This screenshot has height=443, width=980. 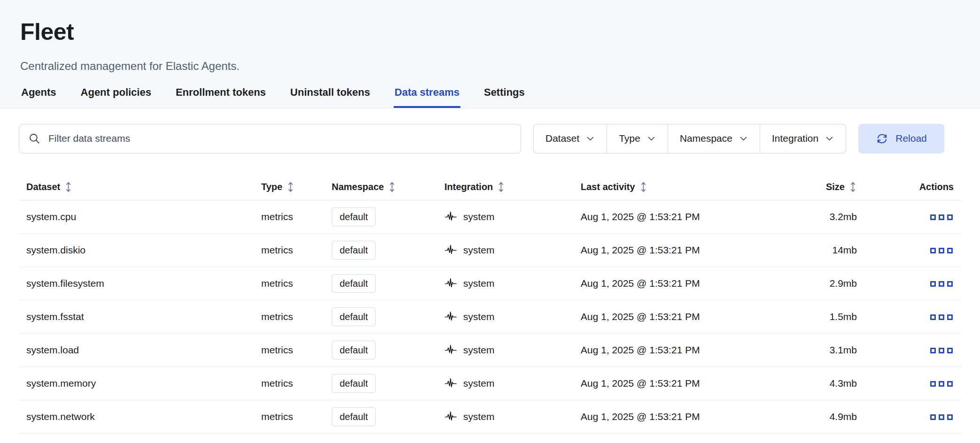 I want to click on dataset-cell: system.fsstat, so click(x=136, y=316).